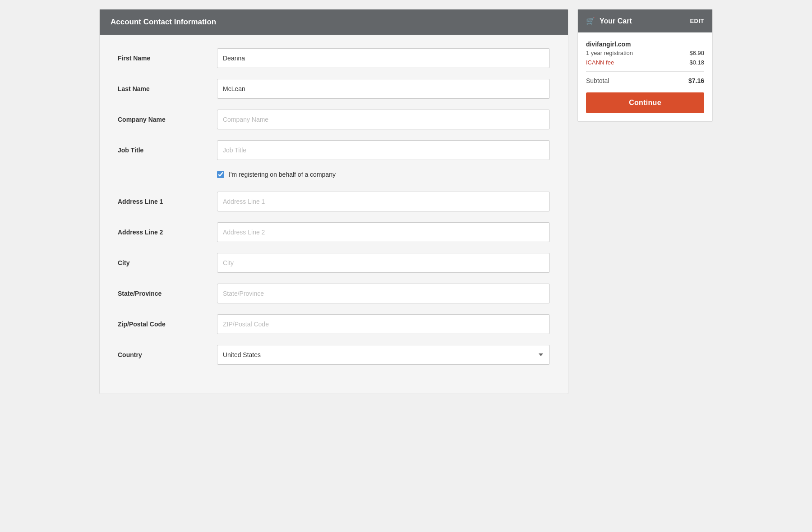 This screenshot has width=812, height=532. Describe the element at coordinates (600, 62) in the screenshot. I see `cart-icann-label: ICANN fee` at that location.